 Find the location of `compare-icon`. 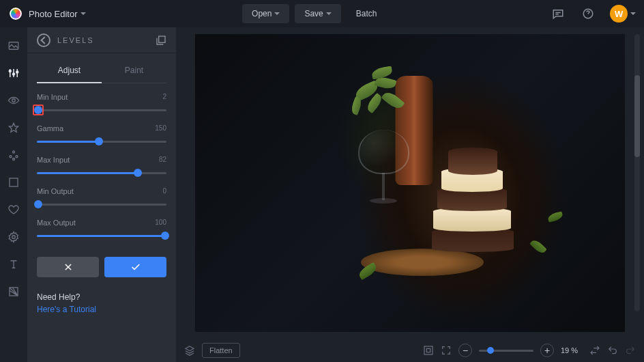

compare-icon is located at coordinates (161, 40).